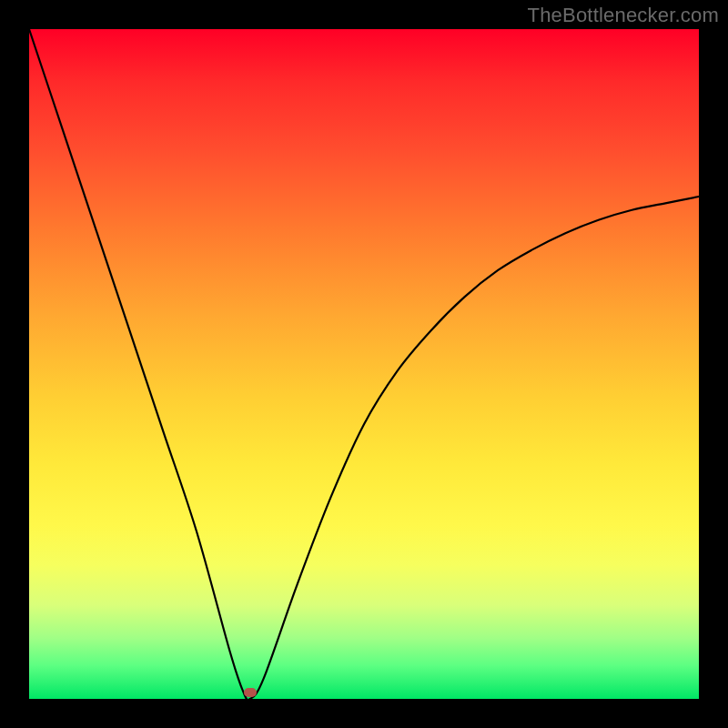  I want to click on optimum-marker, so click(250, 693).